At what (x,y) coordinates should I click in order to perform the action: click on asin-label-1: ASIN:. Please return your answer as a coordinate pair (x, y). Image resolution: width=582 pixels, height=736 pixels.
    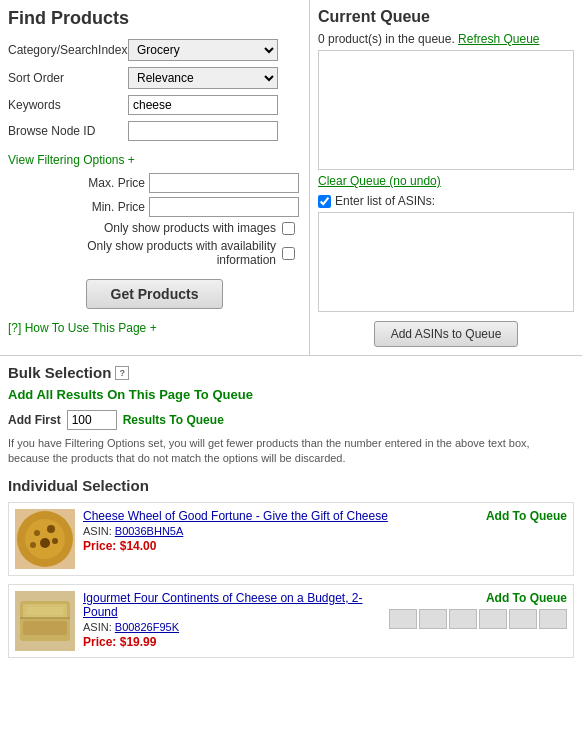
    Looking at the image, I should click on (98, 531).